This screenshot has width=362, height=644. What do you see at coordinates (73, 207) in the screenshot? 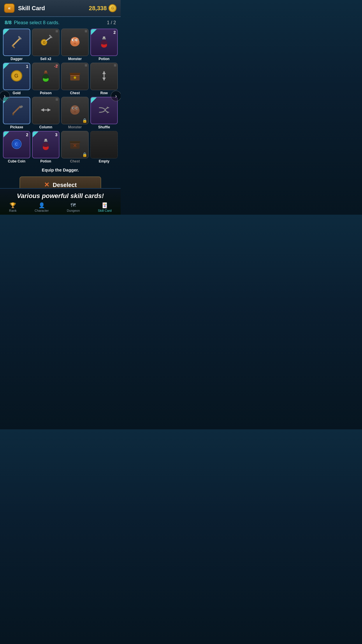
I see `bottom-nav-dungeon: 🗺Dungeon` at bounding box center [73, 207].